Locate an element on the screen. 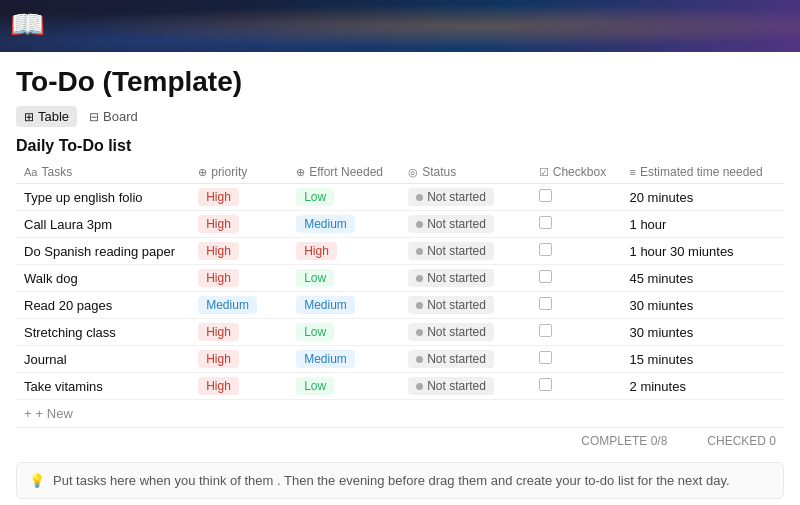 Image resolution: width=800 pixels, height=505 pixels. task-cell: Walk dog is located at coordinates (103, 278).